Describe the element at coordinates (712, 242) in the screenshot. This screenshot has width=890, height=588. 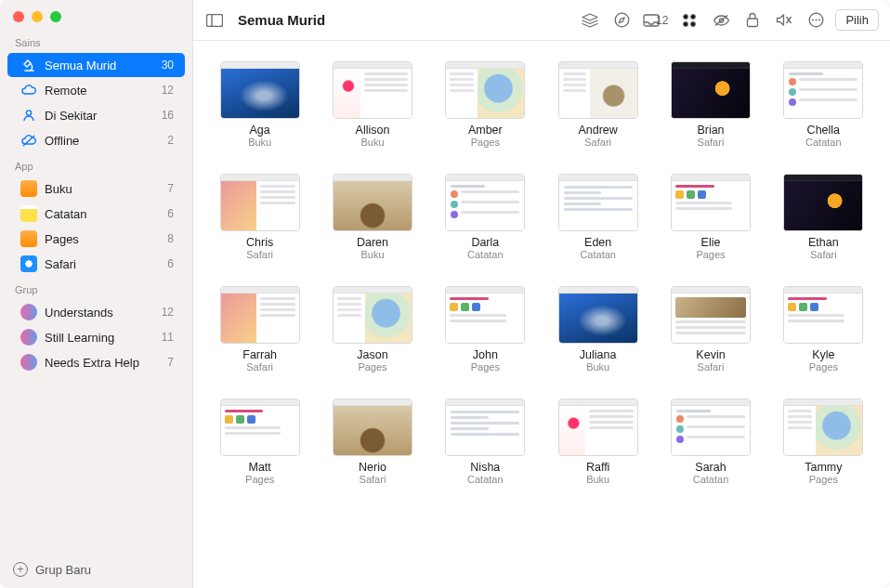
I see `student-name: Elie` at that location.